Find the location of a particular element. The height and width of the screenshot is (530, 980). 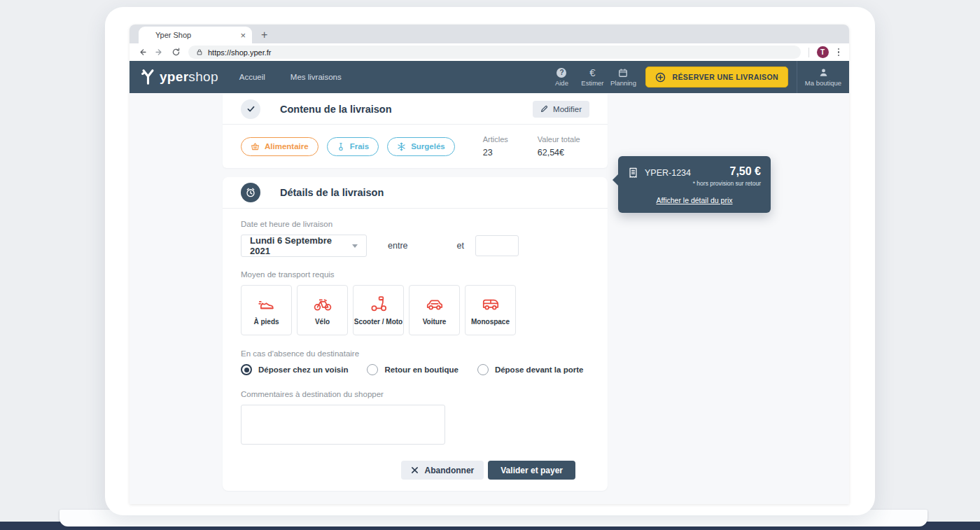

app-navbar: ypershop Accueil Mes livraisons ? Aide € is located at coordinates (489, 77).